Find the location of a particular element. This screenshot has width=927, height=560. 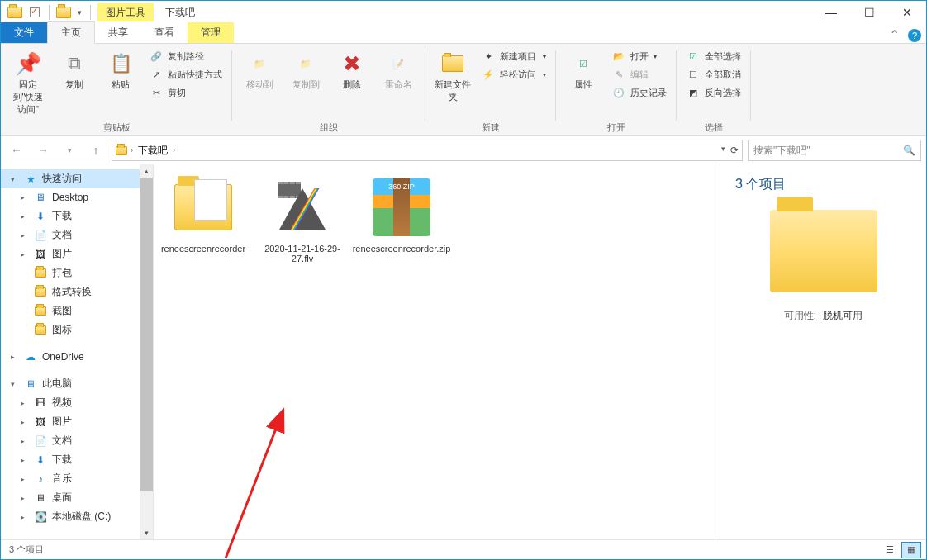

picture-icon: 🖼 is located at coordinates (40, 254).